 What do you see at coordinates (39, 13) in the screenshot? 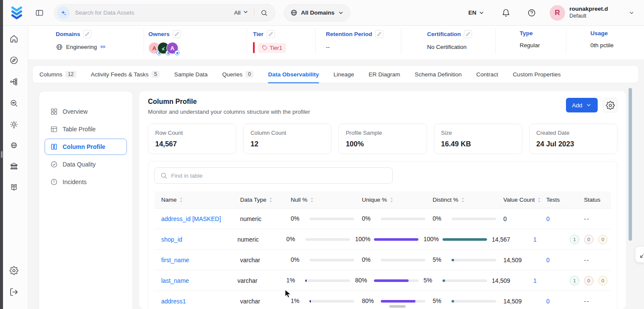
I see `sidebar-toggle-icon` at bounding box center [39, 13].